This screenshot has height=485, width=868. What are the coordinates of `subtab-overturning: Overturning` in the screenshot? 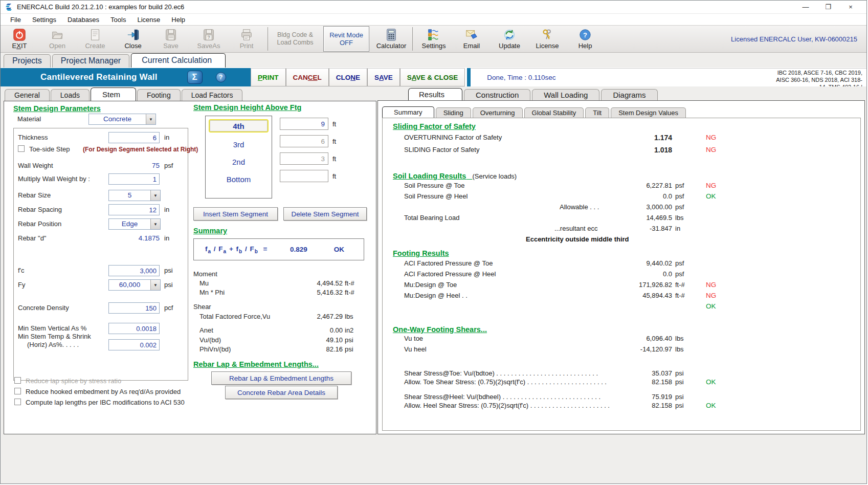 It's located at (498, 113).